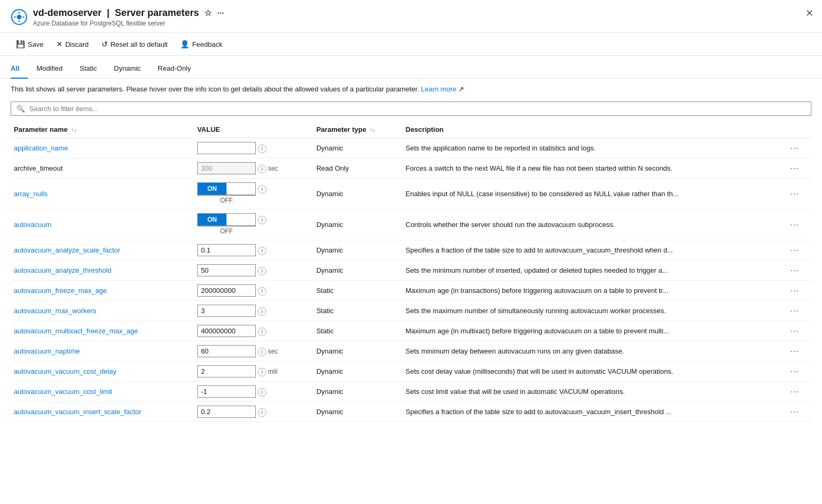 This screenshot has width=822, height=504. I want to click on search-input-wrap: 🔍, so click(411, 108).